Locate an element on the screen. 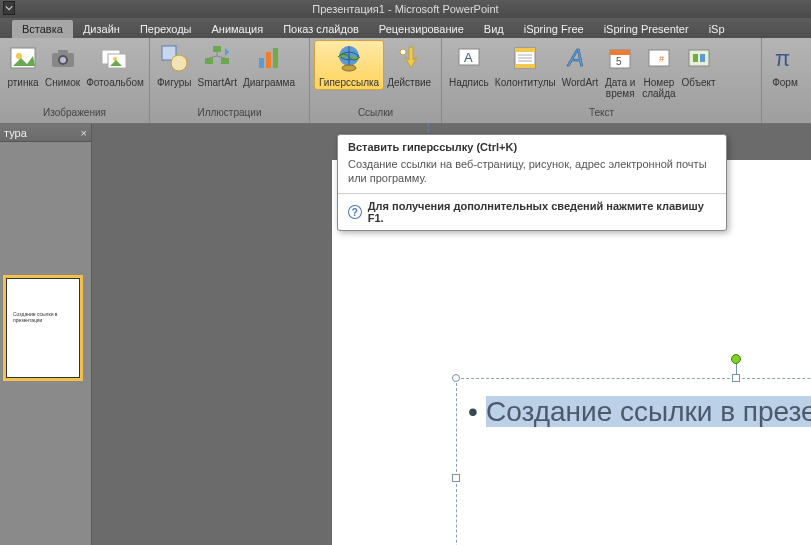 This screenshot has width=811, height=545. globe-link-icon is located at coordinates (349, 58).